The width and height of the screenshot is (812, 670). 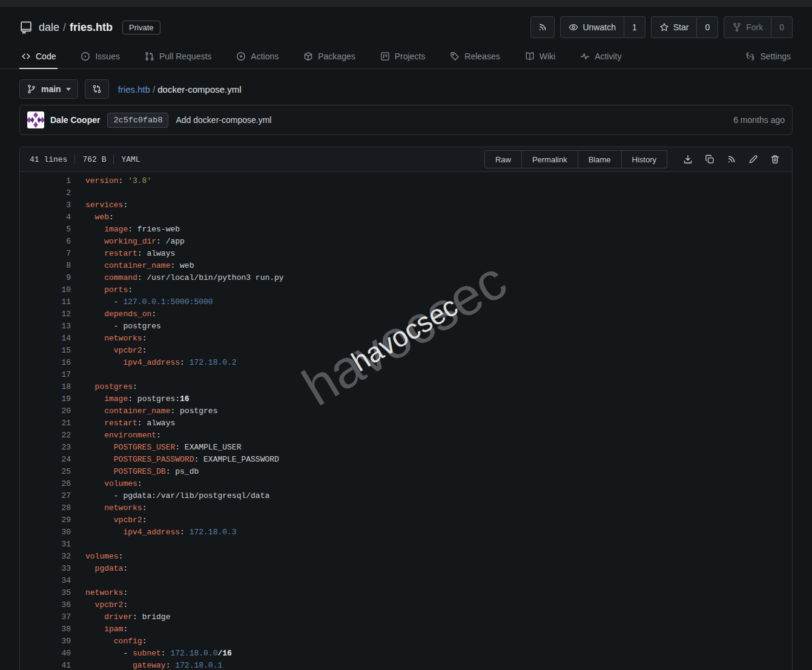 I want to click on compare-button, so click(x=97, y=89).